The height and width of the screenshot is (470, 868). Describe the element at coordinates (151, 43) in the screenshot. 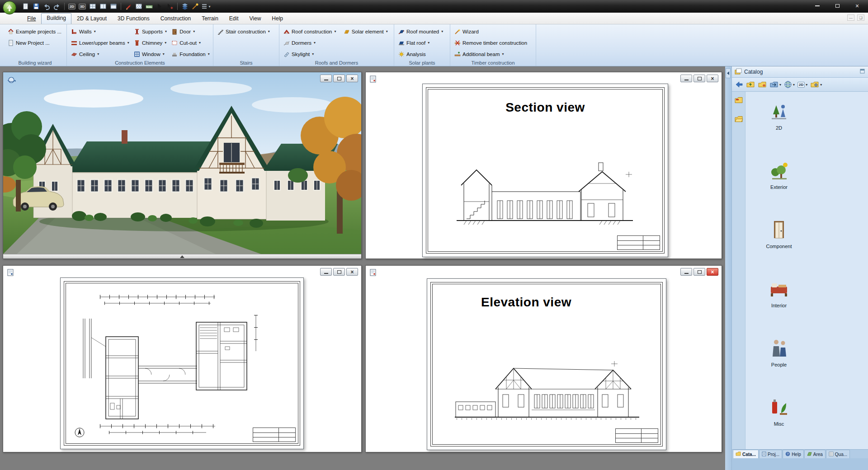

I see `chimney-button: Chimney▾` at that location.